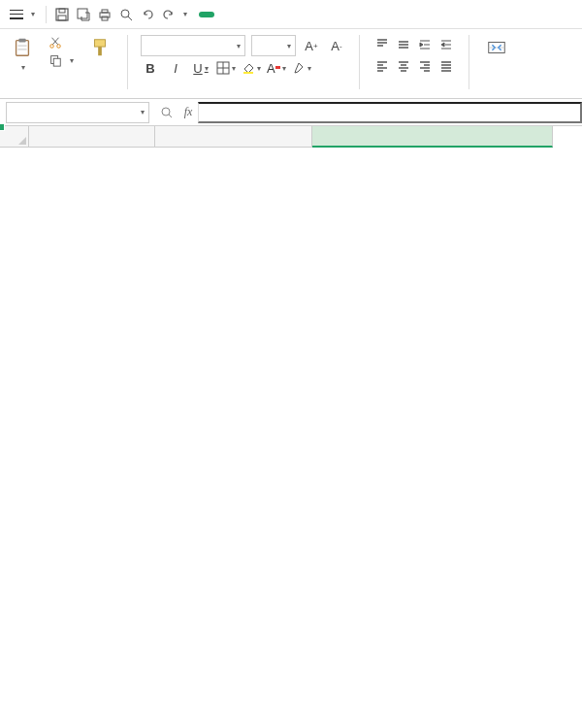  Describe the element at coordinates (291, 64) in the screenshot. I see `ribbon: ▾ ▾ ▾ ▾ A+ A- B I U▾ ▾ ▾ A▾ ▾` at that location.